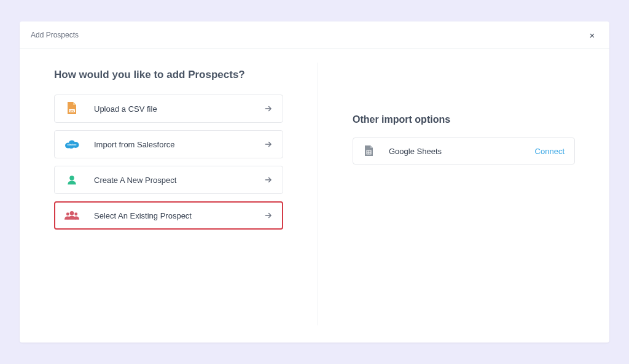 The image size is (629, 364). I want to click on other-import-google-sheets: Google Sheets Connect, so click(464, 151).